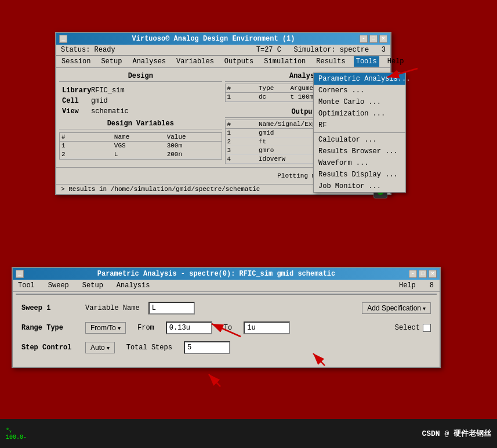 Image resolution: width=497 pixels, height=448 pixels. What do you see at coordinates (149, 62) in the screenshot?
I see `menu-analyses: Analyses` at bounding box center [149, 62].